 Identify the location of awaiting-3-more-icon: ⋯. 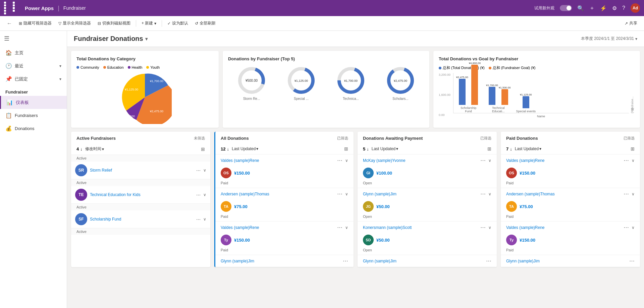
(483, 227).